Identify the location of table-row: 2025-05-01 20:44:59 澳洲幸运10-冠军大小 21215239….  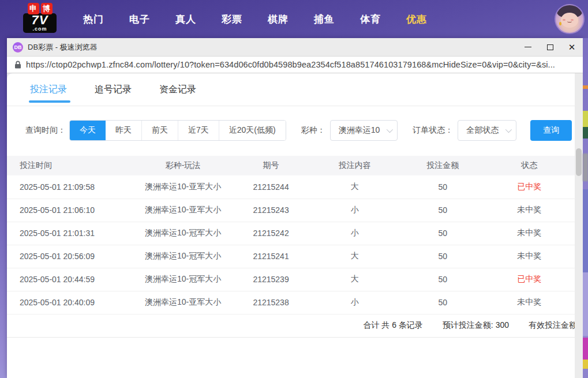
(291, 279).